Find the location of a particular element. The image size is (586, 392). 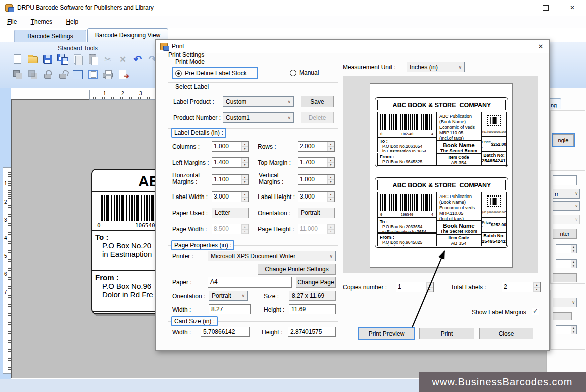

print-icon is located at coordinates (108, 75).